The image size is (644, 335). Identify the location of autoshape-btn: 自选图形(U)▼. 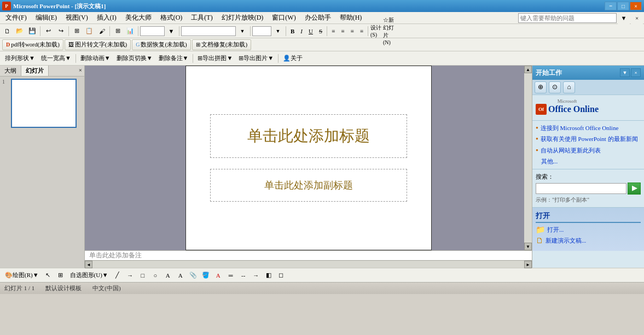
(89, 275).